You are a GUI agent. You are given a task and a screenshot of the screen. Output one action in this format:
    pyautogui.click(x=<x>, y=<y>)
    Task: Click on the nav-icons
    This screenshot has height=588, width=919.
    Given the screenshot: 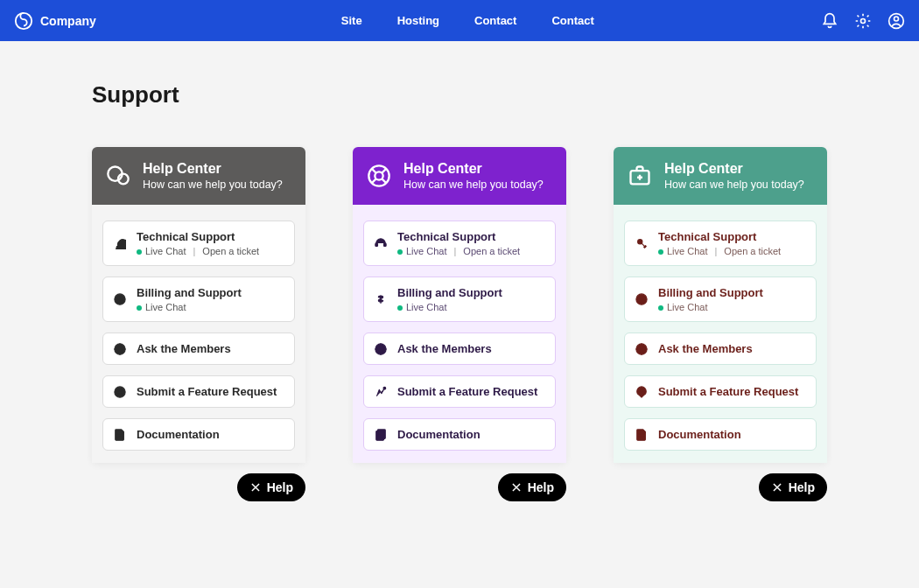 What is the action you would take?
    pyautogui.click(x=863, y=21)
    